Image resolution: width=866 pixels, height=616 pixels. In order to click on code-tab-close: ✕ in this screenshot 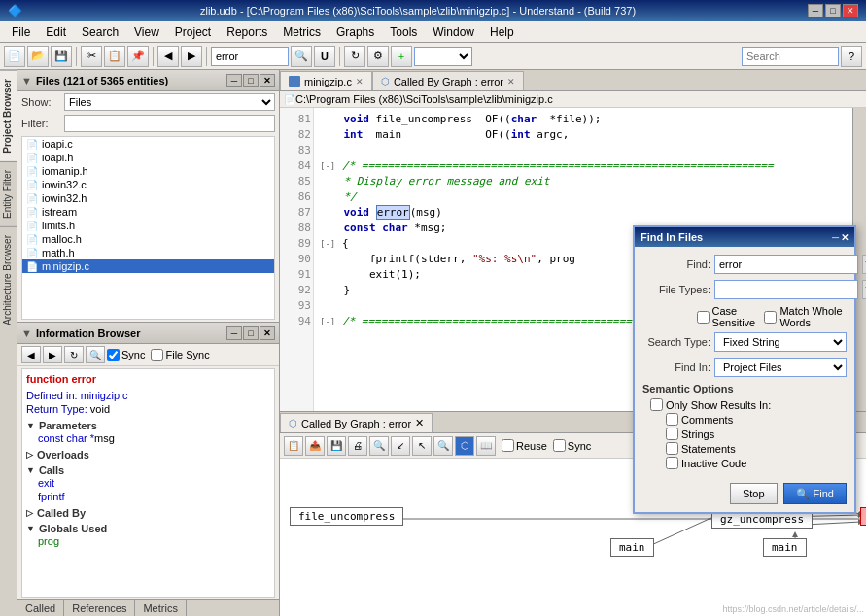, I will do `click(360, 82)`.